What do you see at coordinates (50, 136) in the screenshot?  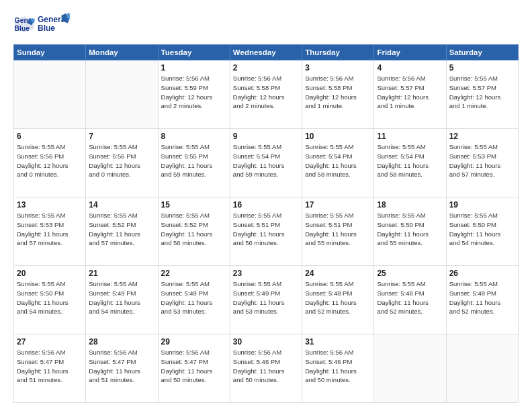 I see `day-number: 6` at bounding box center [50, 136].